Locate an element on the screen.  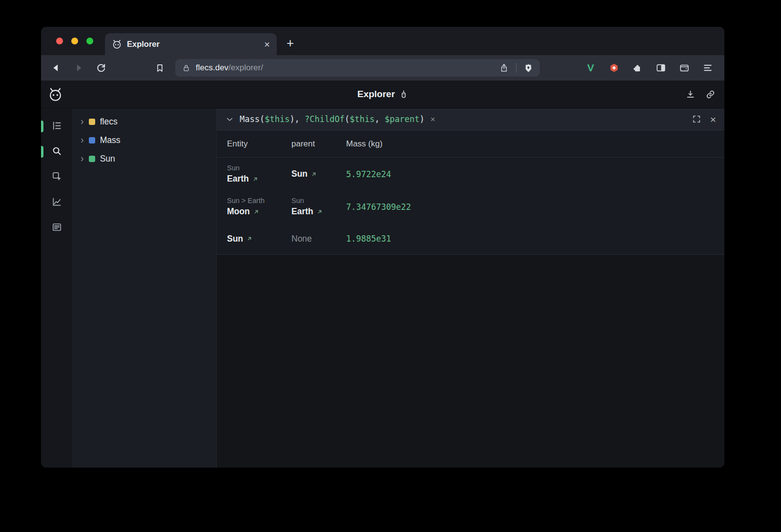
sidebar-toggle-icon is located at coordinates (661, 68).